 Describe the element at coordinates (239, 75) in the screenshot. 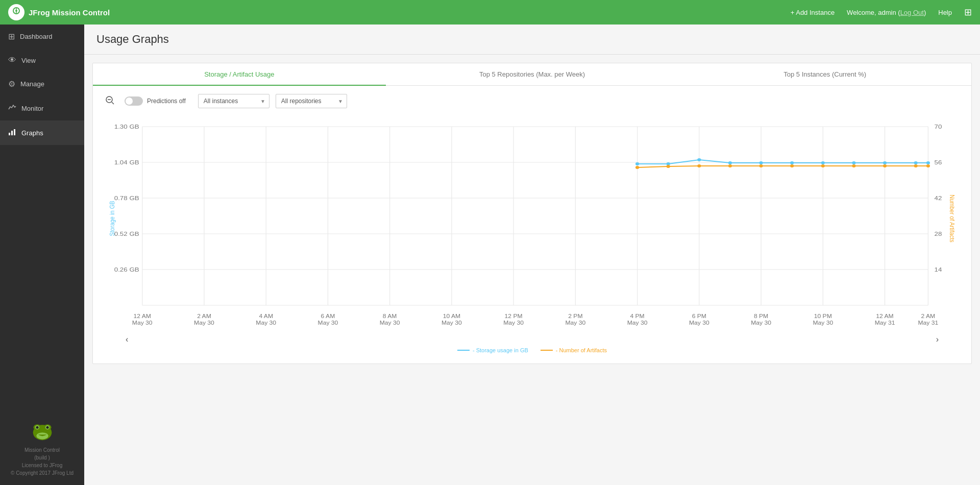

I see `tab-storage: Storage / Artifact Usage` at that location.